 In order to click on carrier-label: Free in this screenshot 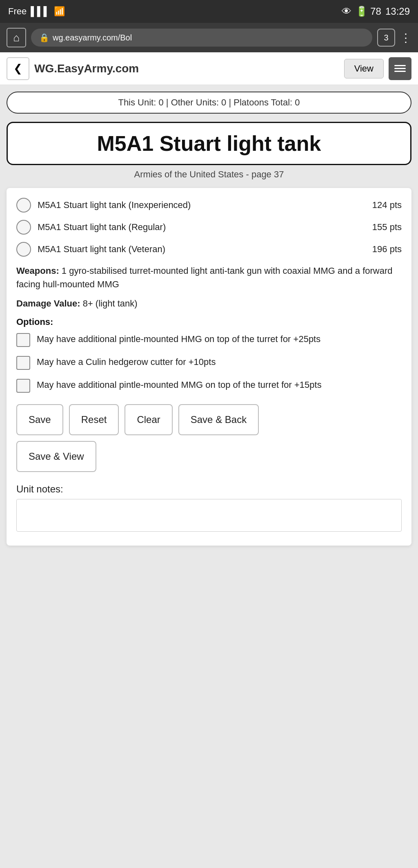, I will do `click(17, 11)`.